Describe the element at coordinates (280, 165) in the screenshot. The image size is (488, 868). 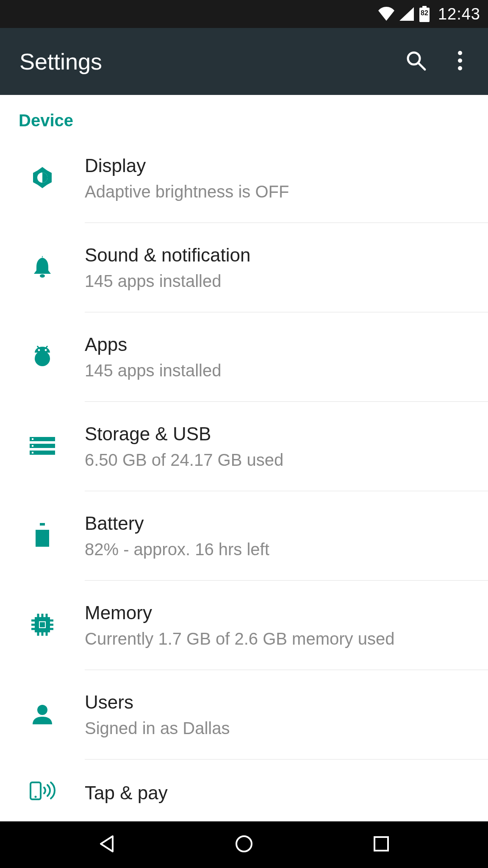
I see `settings-item-title: Display` at that location.